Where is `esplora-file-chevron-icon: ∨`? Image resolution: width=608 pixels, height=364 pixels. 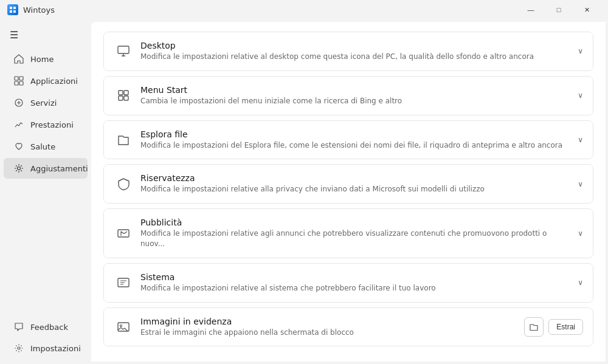
esplora-file-chevron-icon: ∨ is located at coordinates (580, 140).